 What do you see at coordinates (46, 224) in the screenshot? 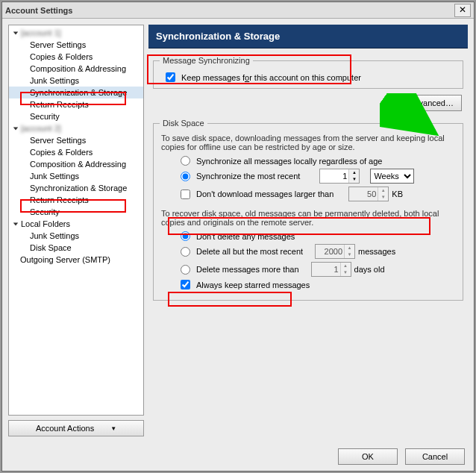
I see `account-name: Local Folders` at bounding box center [46, 224].